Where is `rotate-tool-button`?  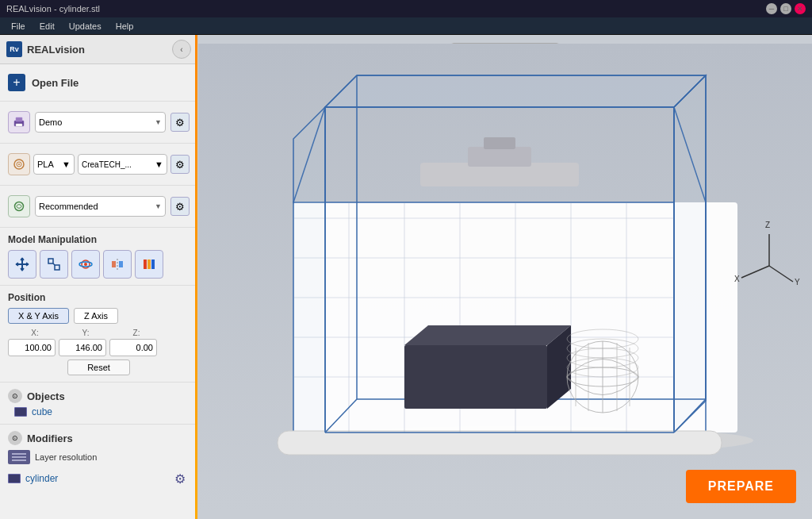
rotate-tool-button is located at coordinates (86, 264).